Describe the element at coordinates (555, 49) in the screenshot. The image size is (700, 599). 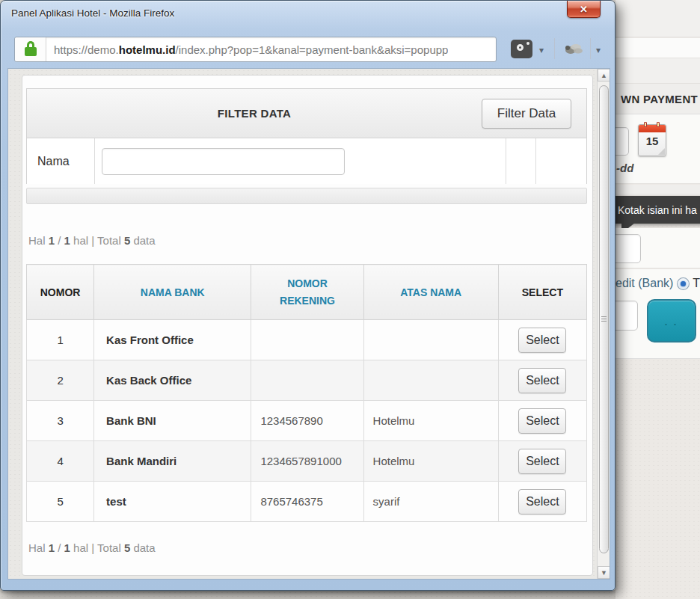
I see `toolbar-extensions: ▾ ▾` at that location.